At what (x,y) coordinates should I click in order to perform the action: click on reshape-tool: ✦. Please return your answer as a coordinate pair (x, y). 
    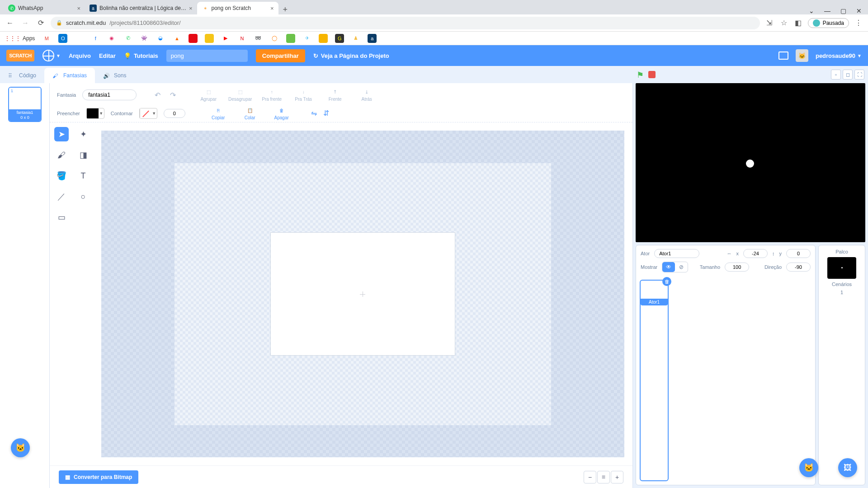
    Looking at the image, I should click on (83, 134).